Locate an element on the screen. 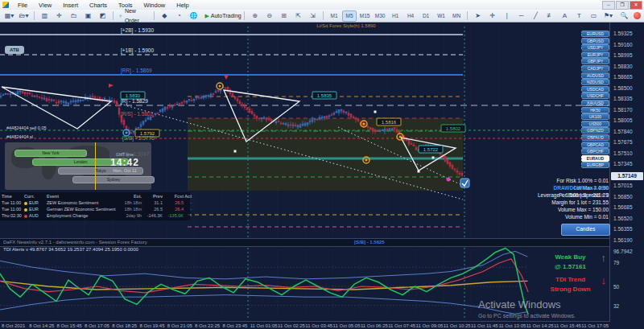 Image resolution: width=644 pixels, height=329 pixels. close-button: ✕ is located at coordinates (636, 5).